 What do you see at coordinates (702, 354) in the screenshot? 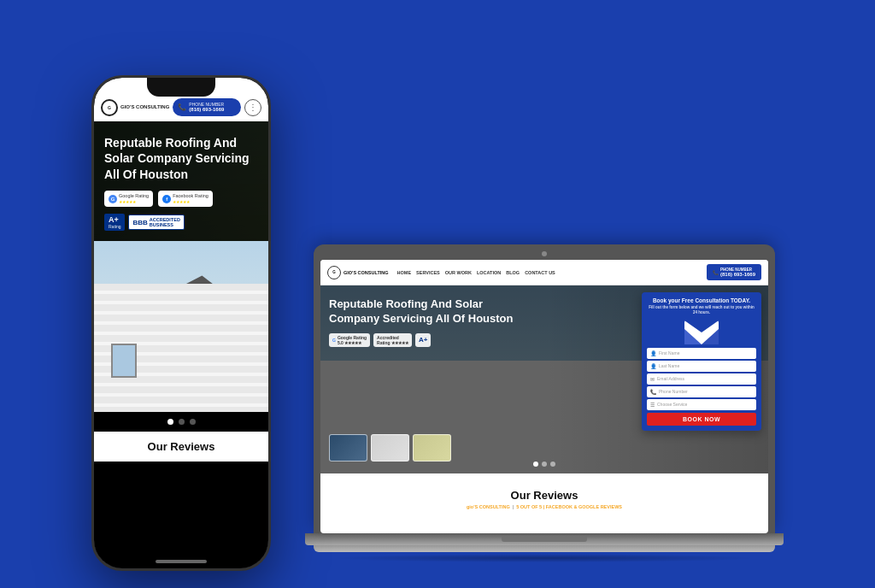
I see `laptop-form-firstname: 👤 First Name` at bounding box center [702, 354].